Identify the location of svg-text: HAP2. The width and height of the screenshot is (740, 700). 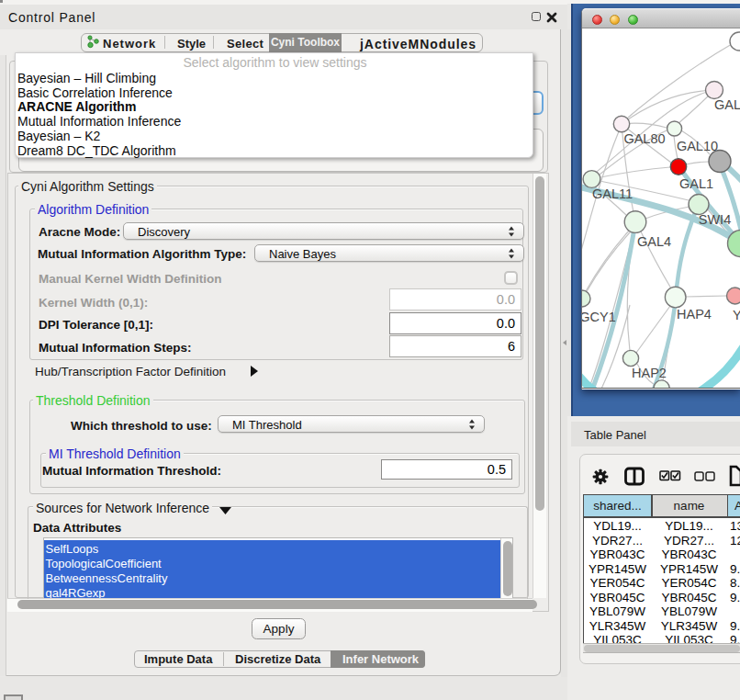
(649, 373).